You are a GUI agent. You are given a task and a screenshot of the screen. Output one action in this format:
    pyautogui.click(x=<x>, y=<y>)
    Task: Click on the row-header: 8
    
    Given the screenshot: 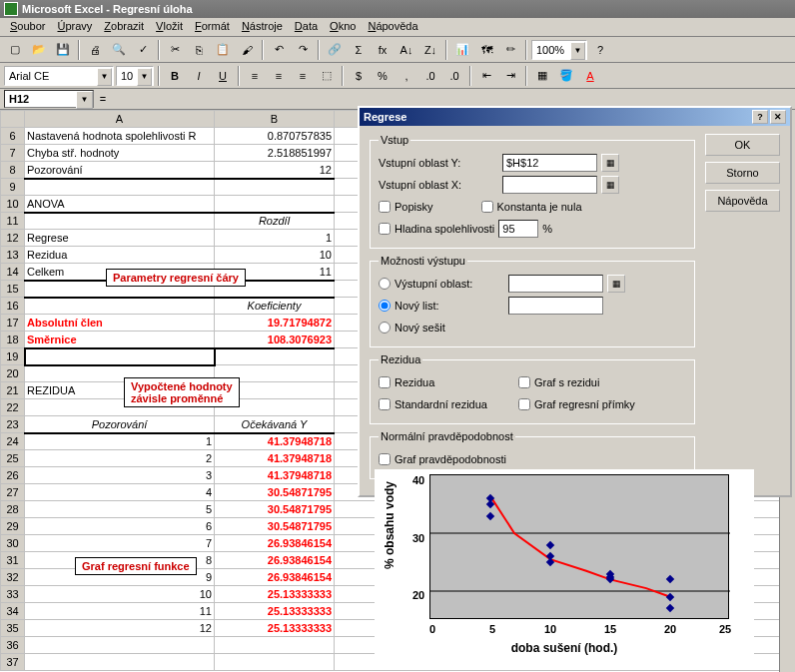 What is the action you would take?
    pyautogui.click(x=13, y=170)
    